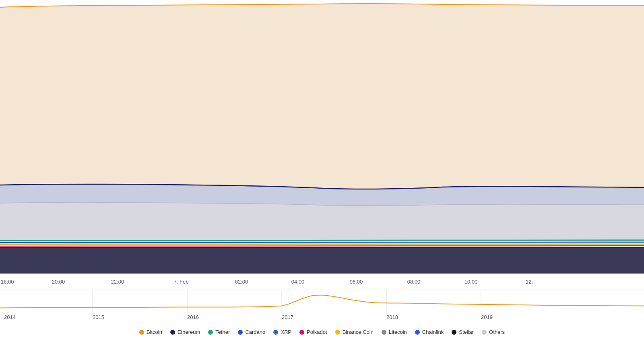 The width and height of the screenshot is (644, 362). Describe the element at coordinates (242, 282) in the screenshot. I see `time-label-0200: 02:00` at that location.